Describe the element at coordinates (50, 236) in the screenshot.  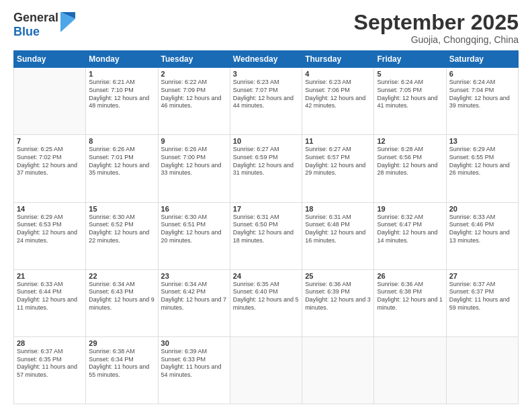
I see `calendar-cell: 14 Sunrise: 6:29 AM Sunset: 6:53 PM Dayl…` at that location.